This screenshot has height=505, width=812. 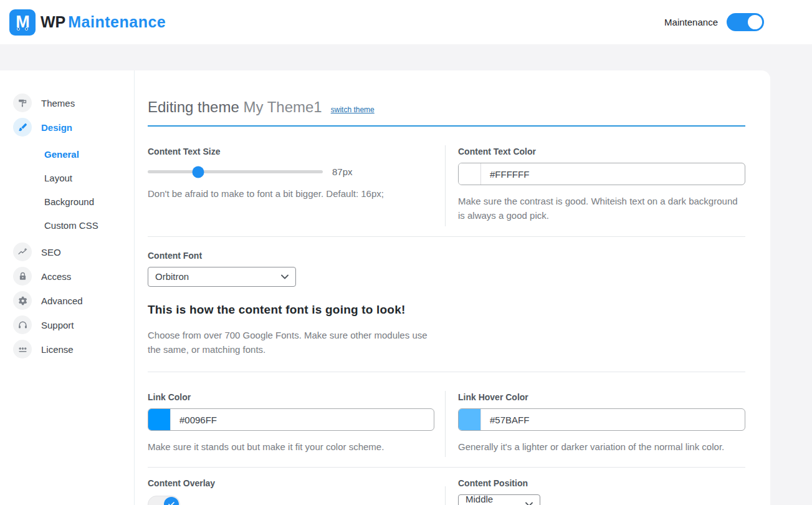 I want to click on content-text-color-hint: Make sure the contrast is good. Whiteish…, so click(x=602, y=208).